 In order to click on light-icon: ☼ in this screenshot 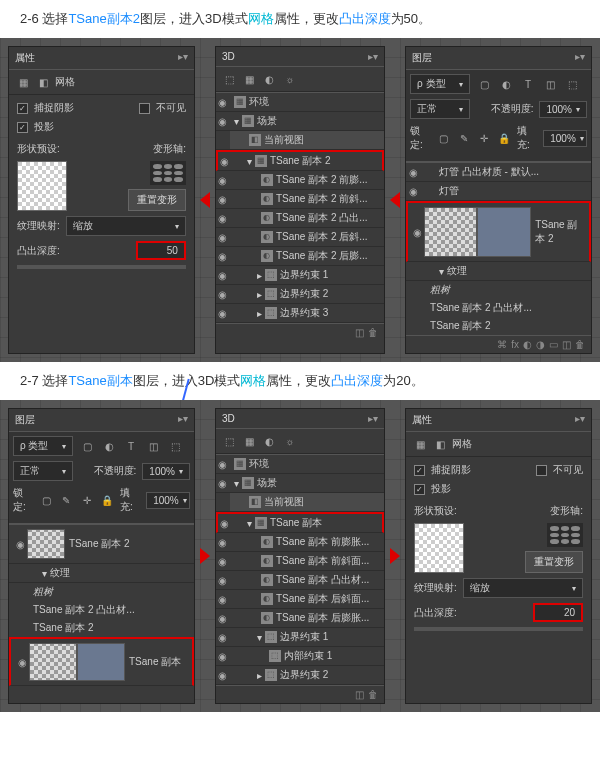, I will do `click(290, 79)`.